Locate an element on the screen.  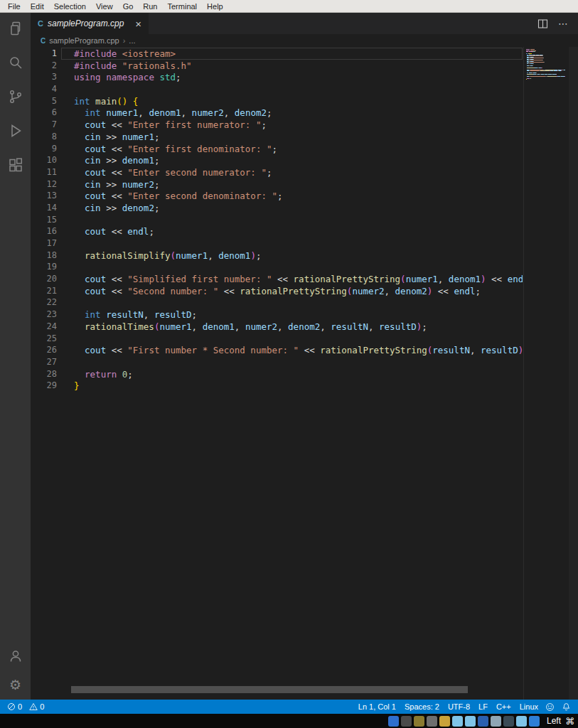
code-line: 26 cout << "First number * Second number… is located at coordinates (277, 350).